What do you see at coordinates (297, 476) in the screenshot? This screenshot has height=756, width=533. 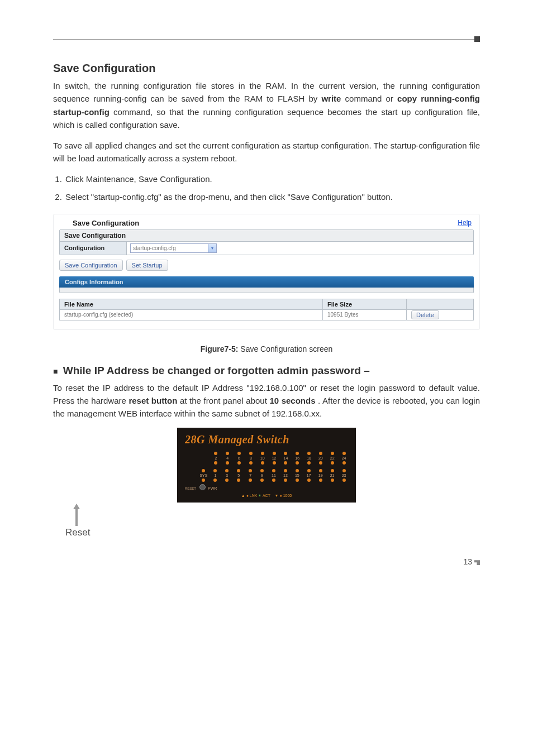 I see `port-led: 15` at bounding box center [297, 476].